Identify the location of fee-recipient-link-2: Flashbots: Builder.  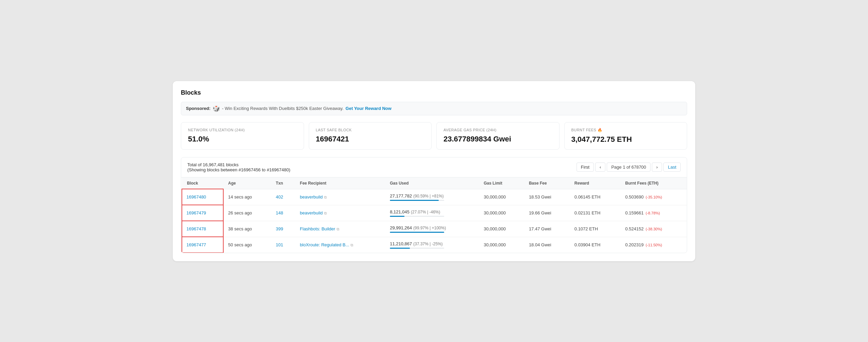
(318, 229).